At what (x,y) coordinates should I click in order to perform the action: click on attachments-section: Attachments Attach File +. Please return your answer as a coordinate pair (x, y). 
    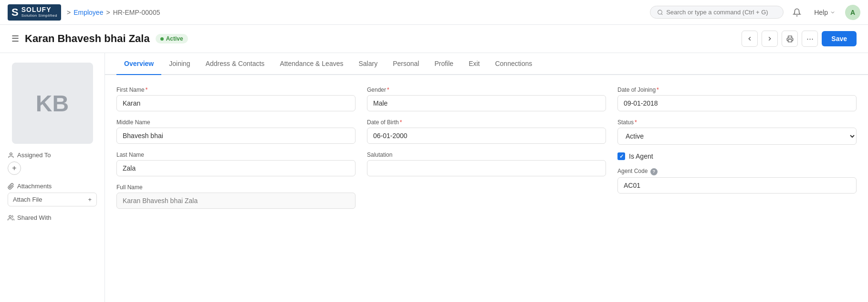
    Looking at the image, I should click on (52, 194).